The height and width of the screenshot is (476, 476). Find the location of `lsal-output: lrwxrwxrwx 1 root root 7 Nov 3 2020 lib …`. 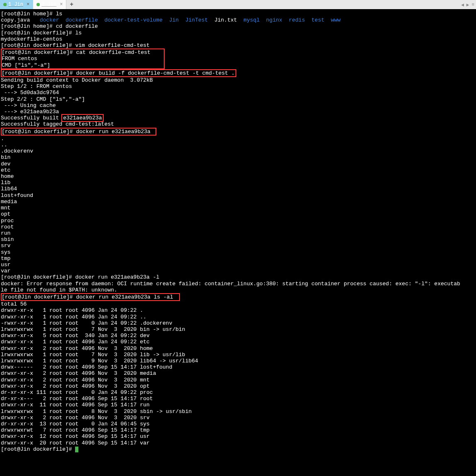

lsal-output: lrwxrwxrwx 1 root root 7 Nov 3 2020 lib … is located at coordinates (238, 355).